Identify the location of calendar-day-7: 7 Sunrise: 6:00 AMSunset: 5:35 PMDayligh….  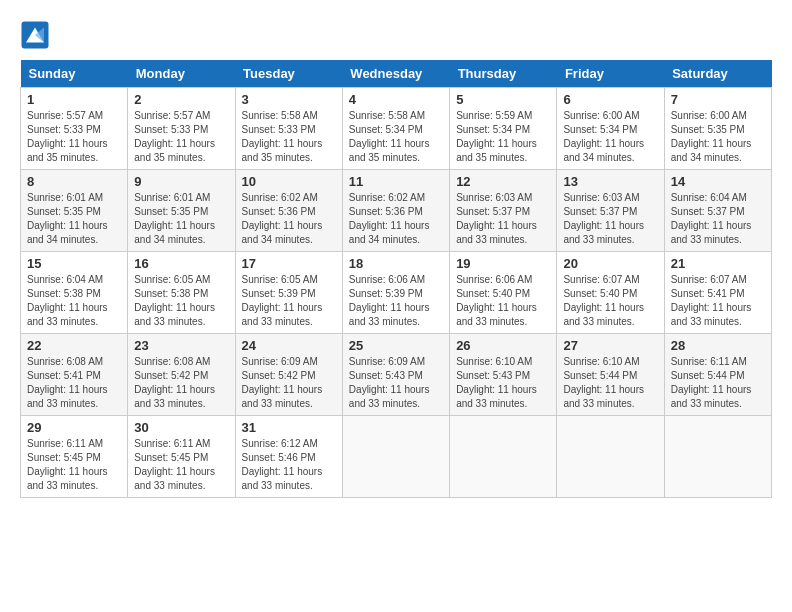
(718, 129).